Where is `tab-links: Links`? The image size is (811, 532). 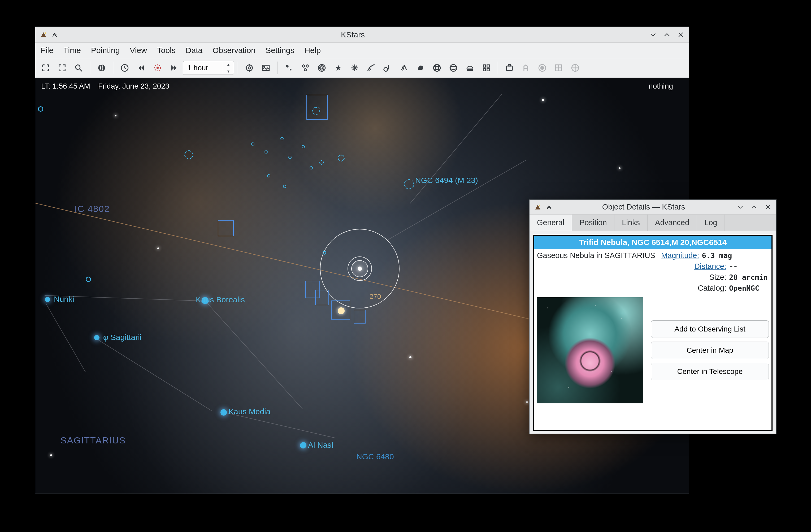 tab-links: Links is located at coordinates (631, 223).